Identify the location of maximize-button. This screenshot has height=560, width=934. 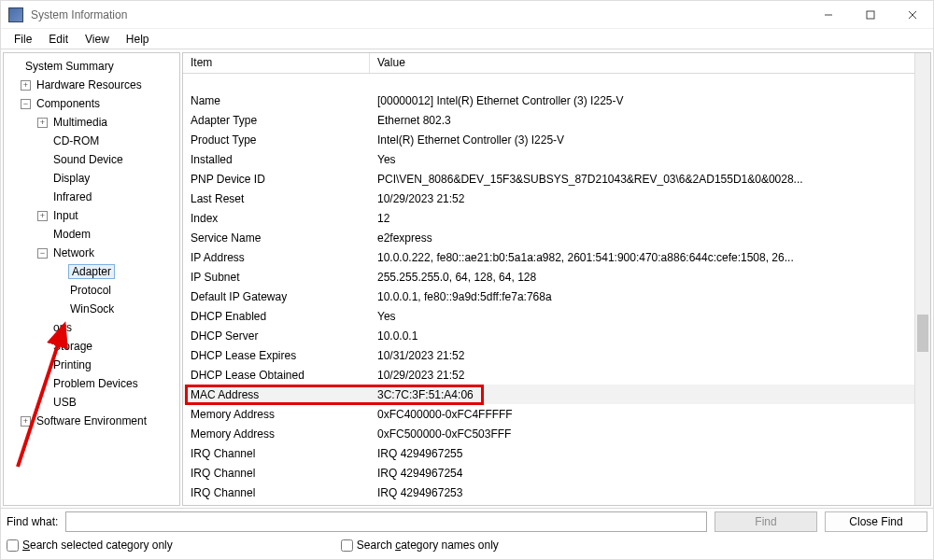
(870, 15).